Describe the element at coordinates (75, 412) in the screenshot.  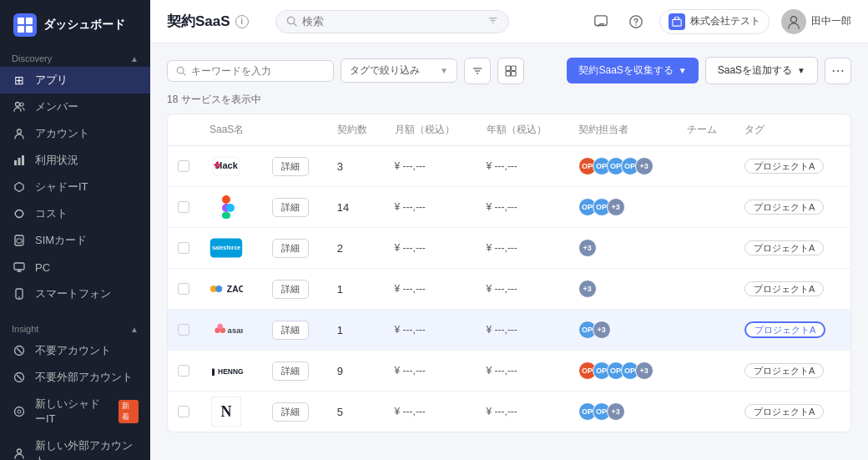
I see `sidebar-item-new-shadow-it: 新しいシャドーIT 新着` at that location.